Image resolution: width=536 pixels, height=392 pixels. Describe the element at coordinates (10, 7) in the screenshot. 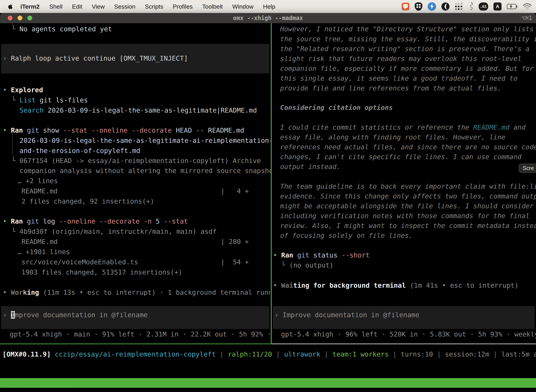

I see `apple-menu-icon` at that location.